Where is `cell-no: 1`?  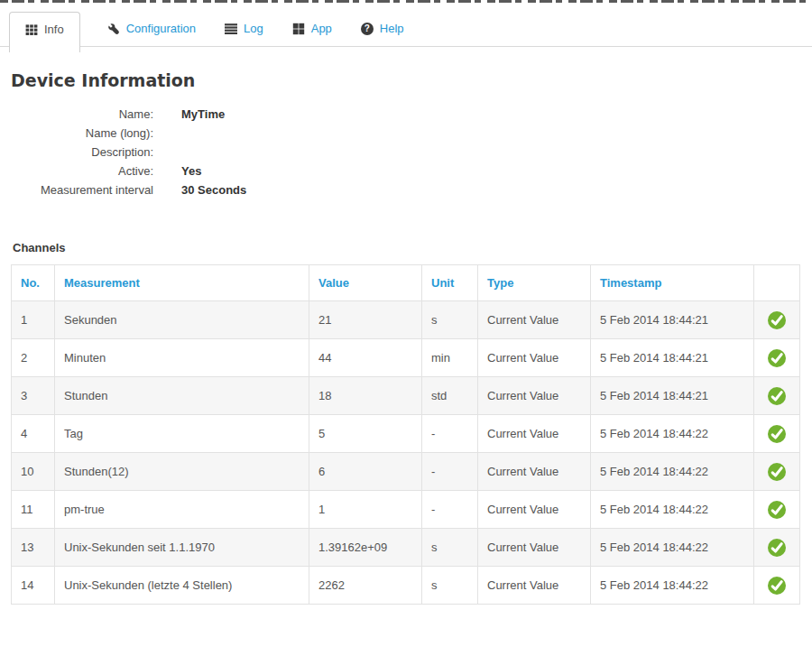
cell-no: 1 is located at coordinates (33, 320).